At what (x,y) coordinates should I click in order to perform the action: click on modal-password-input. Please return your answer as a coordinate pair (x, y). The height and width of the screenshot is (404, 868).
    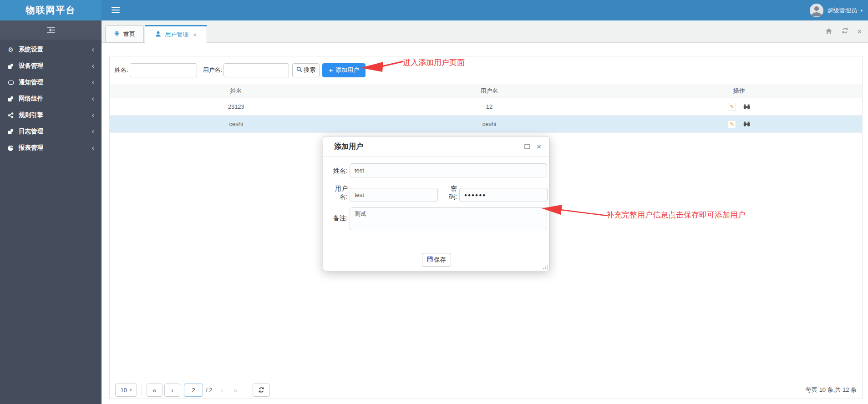
    Looking at the image, I should click on (503, 195).